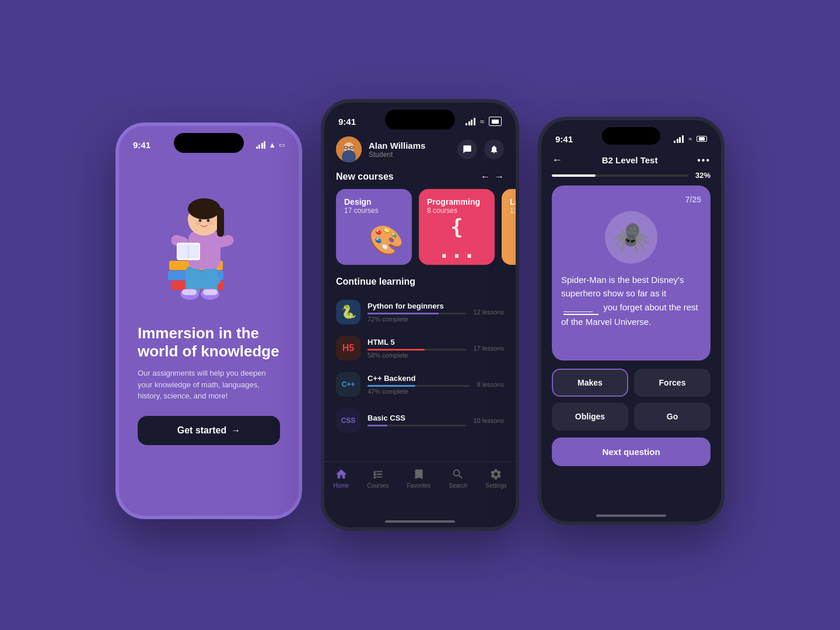 The height and width of the screenshot is (630, 840). What do you see at coordinates (703, 175) in the screenshot?
I see `quiz-progress-pct: 32%` at bounding box center [703, 175].